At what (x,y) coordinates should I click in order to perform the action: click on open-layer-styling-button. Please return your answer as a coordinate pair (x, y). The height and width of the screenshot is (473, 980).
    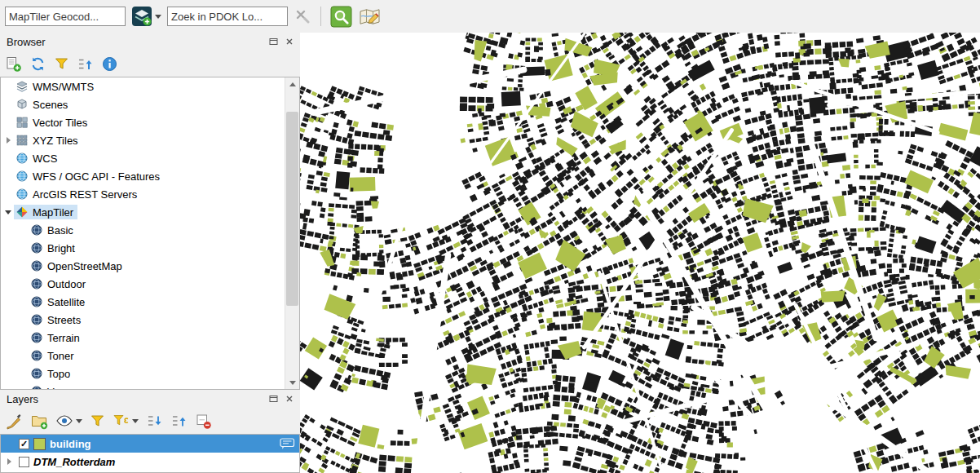
    Looking at the image, I should click on (14, 421).